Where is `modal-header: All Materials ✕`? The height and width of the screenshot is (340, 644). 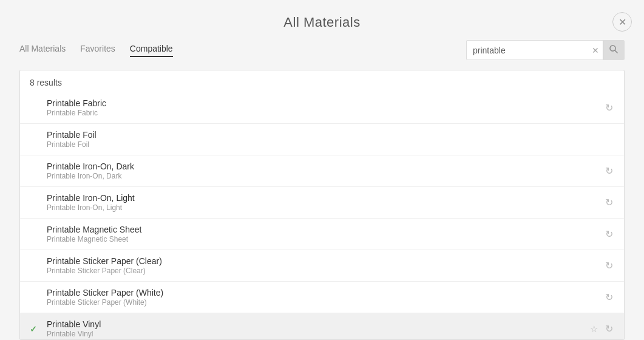
modal-header: All Materials ✕ is located at coordinates (322, 20).